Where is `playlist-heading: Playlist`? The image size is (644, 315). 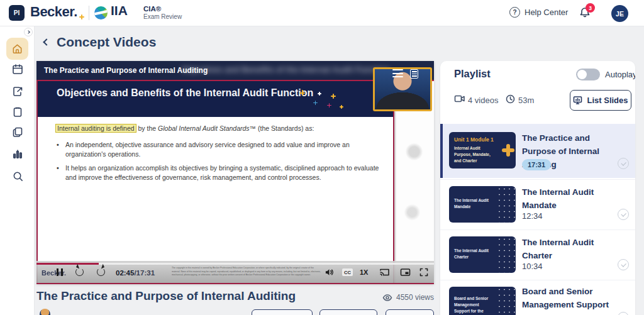
playlist-heading: Playlist is located at coordinates (472, 74).